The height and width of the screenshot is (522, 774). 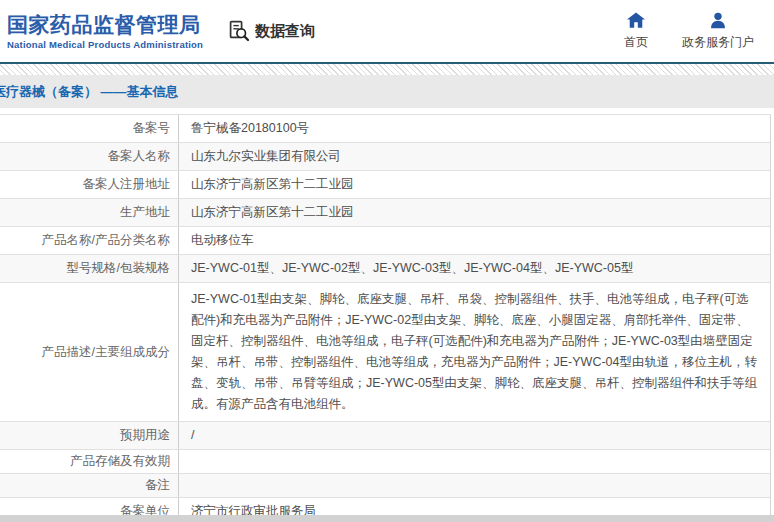 I want to click on nav-item-portal: 政务服务门户, so click(x=718, y=32).